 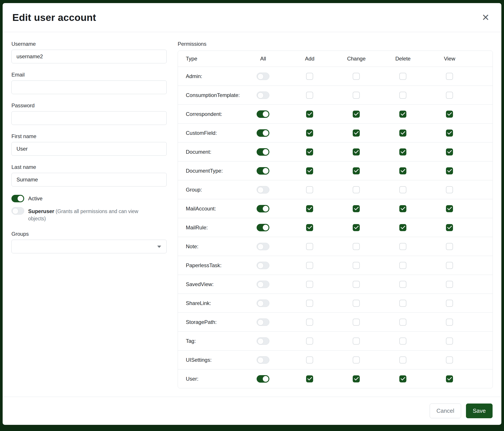 I want to click on last-name-input, so click(x=89, y=180).